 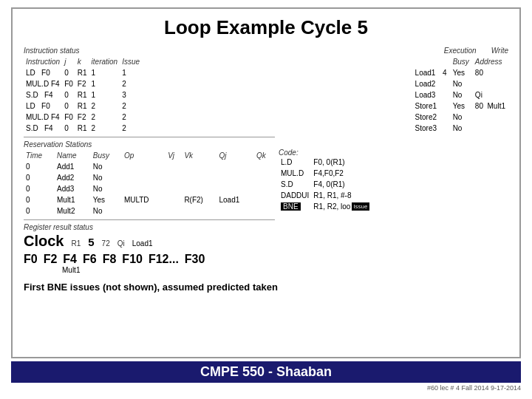 What do you see at coordinates (195, 259) in the screenshot?
I see `reg-f30: F30` at bounding box center [195, 259].